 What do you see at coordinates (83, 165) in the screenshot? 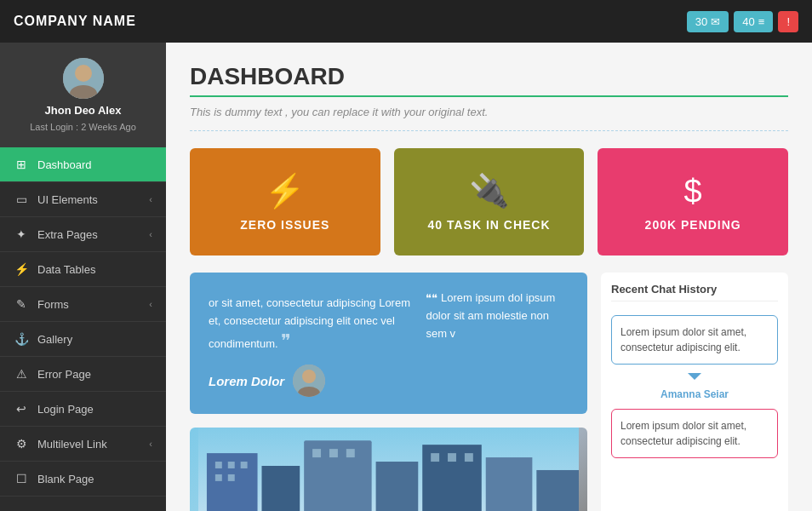
I see `sidebar-item-dashboard: ⊞ Dashboard` at bounding box center [83, 165].